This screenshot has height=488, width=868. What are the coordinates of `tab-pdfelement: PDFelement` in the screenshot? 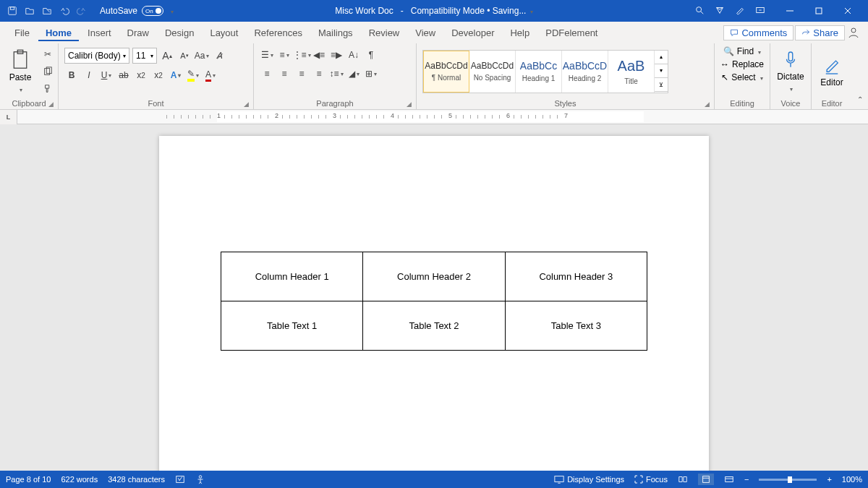 It's located at (571, 33).